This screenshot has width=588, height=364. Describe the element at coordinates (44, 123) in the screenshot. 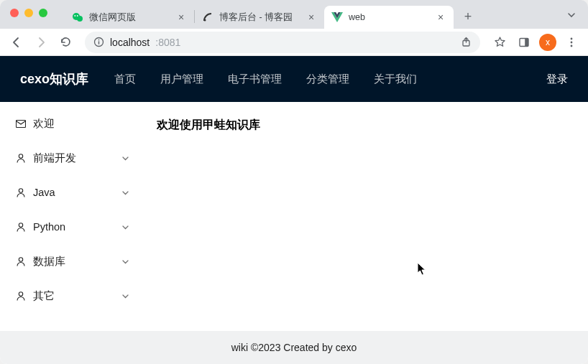

I see `sidebar-item-label: 欢迎` at that location.